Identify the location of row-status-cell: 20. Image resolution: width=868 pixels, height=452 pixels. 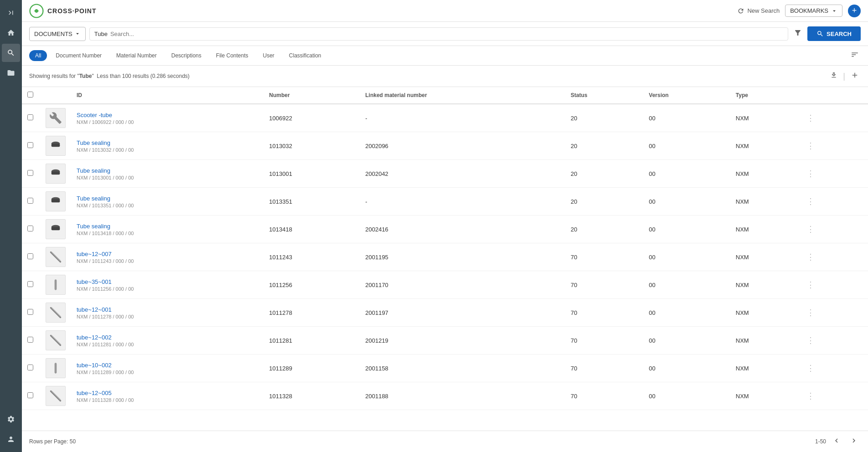
(604, 174).